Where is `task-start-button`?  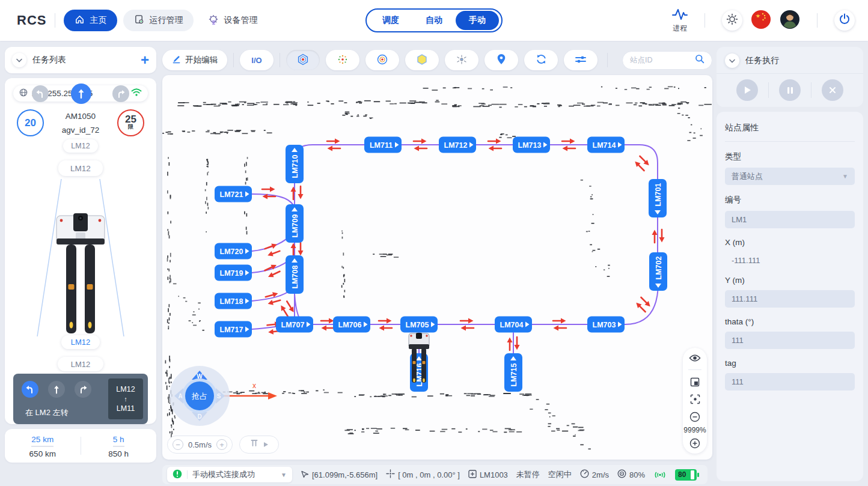
task-start-button is located at coordinates (747, 90).